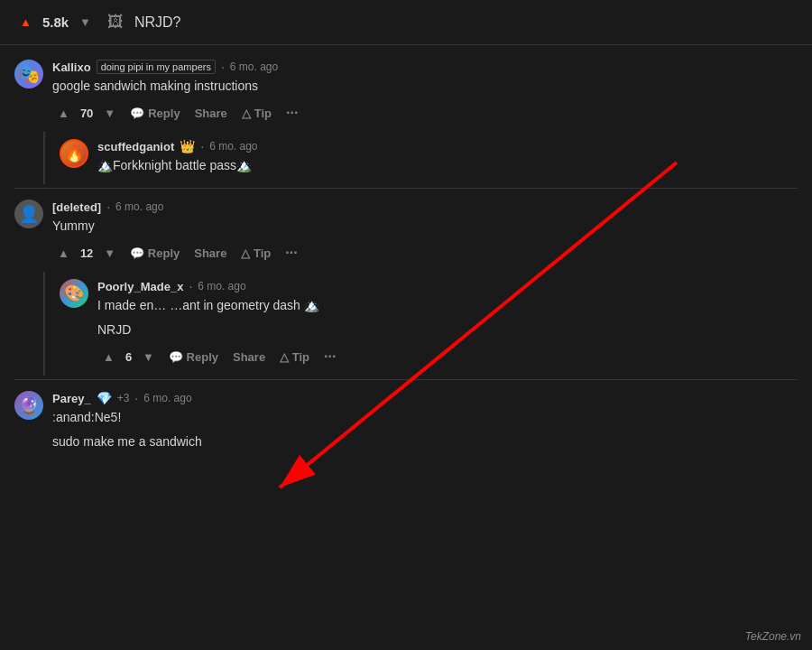 Image resolution: width=812 pixels, height=650 pixels. Describe the element at coordinates (292, 113) in the screenshot. I see `more-button: ···` at that location.